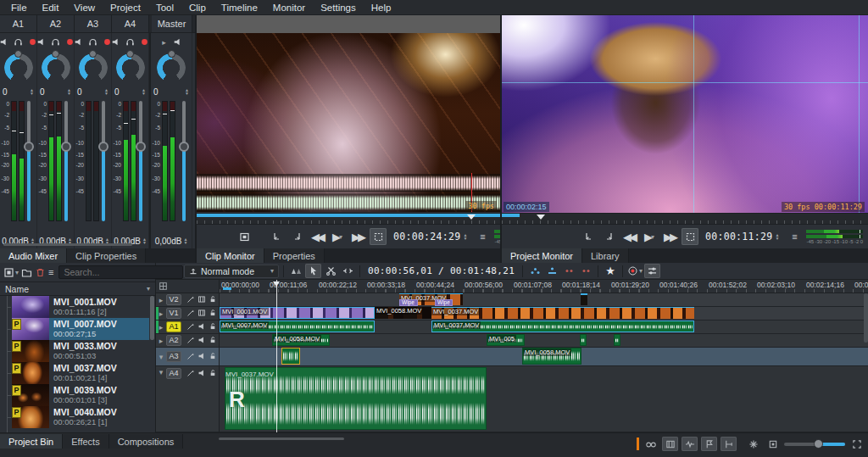  What do you see at coordinates (75, 329) in the screenshot?
I see `bin-clip-row-selected: P MVI_0007.MOV00:00:27;15` at bounding box center [75, 329].